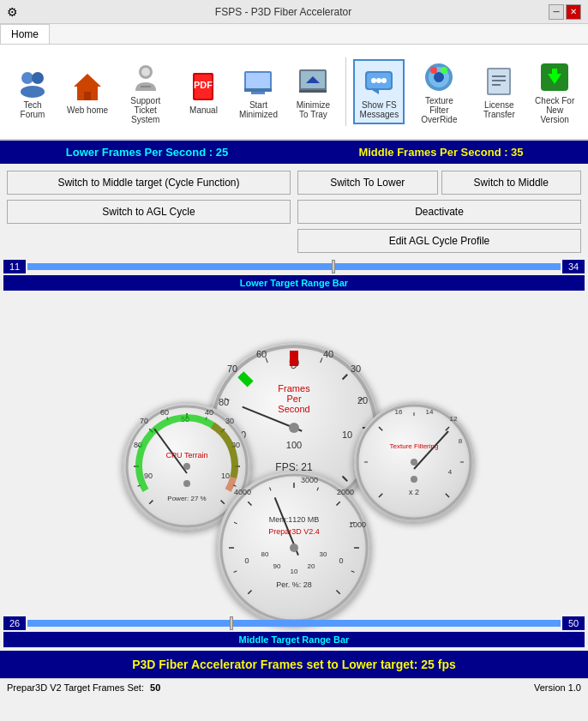  Describe the element at coordinates (441, 153) in the screenshot. I see `middle-fps-bar: Middle Frames Per Second : 35` at that location.